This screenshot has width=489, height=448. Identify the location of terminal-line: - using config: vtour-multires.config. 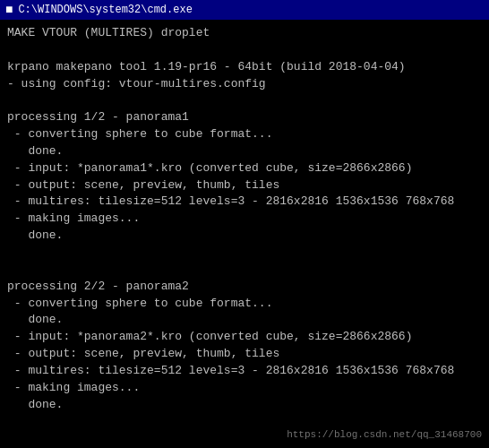
(244, 84).